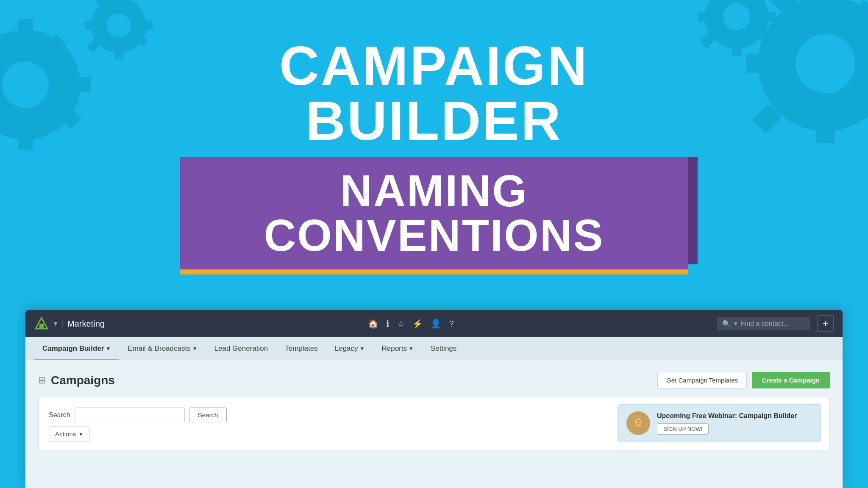 Image resolution: width=868 pixels, height=488 pixels. What do you see at coordinates (42, 380) in the screenshot?
I see `campaigns-icon: ⊞` at bounding box center [42, 380].